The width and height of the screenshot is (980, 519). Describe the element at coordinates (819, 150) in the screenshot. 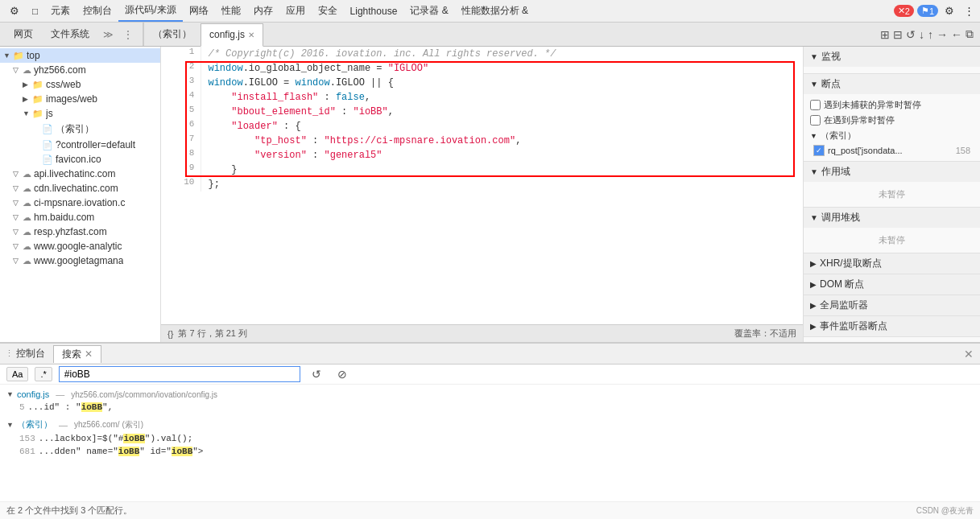

I see `breakpoint-checkbox: ✓` at that location.